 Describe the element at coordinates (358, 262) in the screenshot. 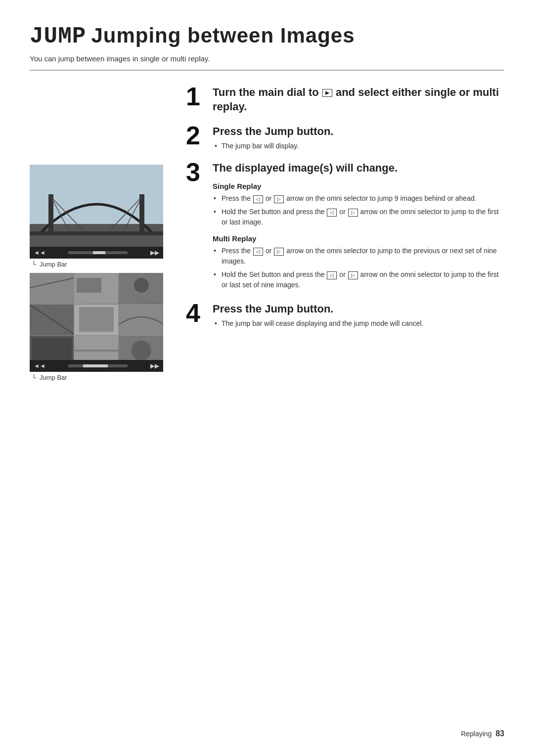

I see `multi-replay-section: Multi Replay Press the ◁ or ▷ arrow on t…` at that location.